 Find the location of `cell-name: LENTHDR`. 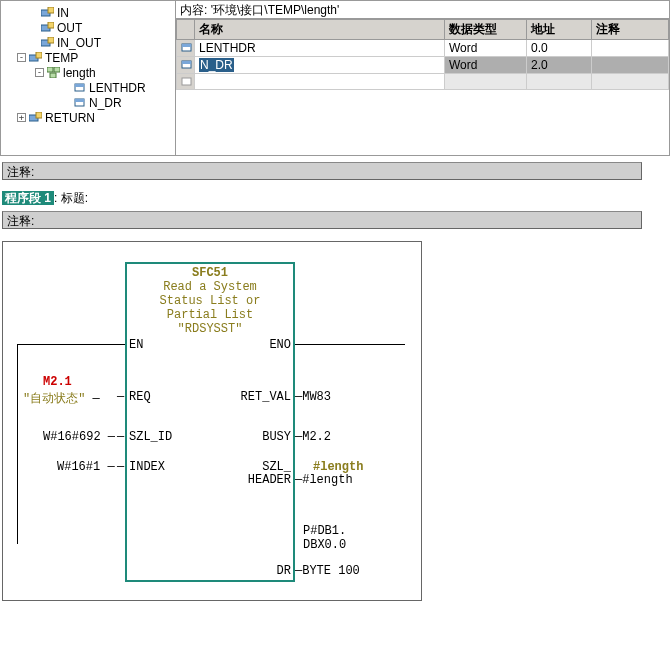

cell-name: LENTHDR is located at coordinates (320, 48).